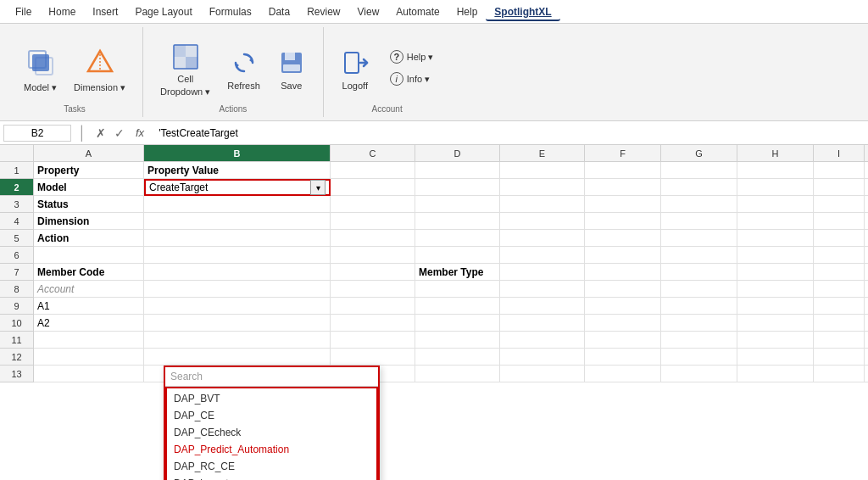 The width and height of the screenshot is (868, 480). I want to click on dimension-button: Dimension ▾, so click(100, 70).